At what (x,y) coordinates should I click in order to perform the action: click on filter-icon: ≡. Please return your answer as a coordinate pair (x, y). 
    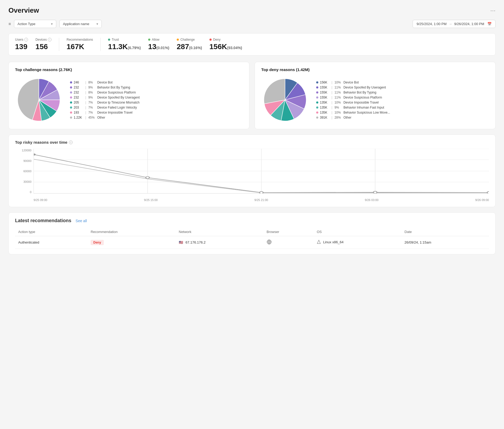
    Looking at the image, I should click on (10, 24).